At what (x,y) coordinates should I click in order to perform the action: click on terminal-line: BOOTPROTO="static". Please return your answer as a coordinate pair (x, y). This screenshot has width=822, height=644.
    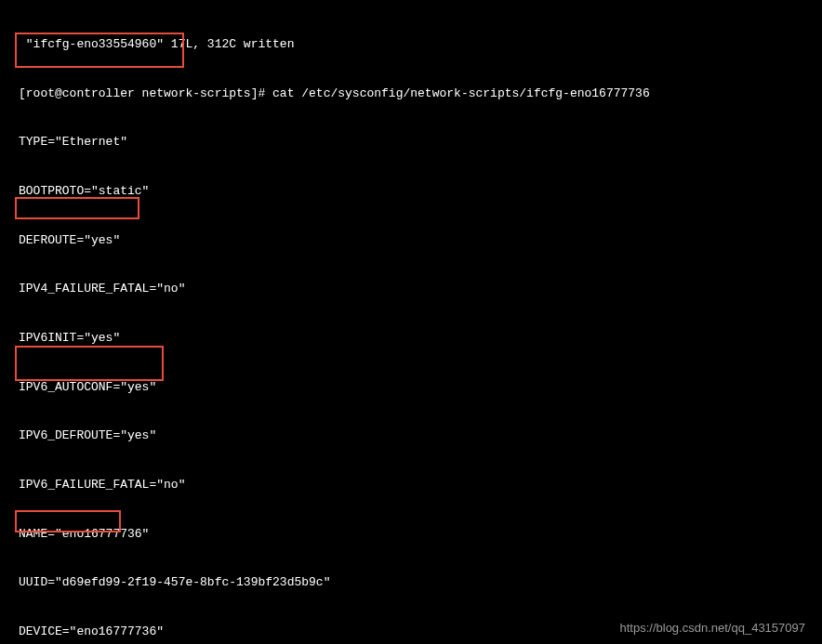
    Looking at the image, I should click on (411, 191).